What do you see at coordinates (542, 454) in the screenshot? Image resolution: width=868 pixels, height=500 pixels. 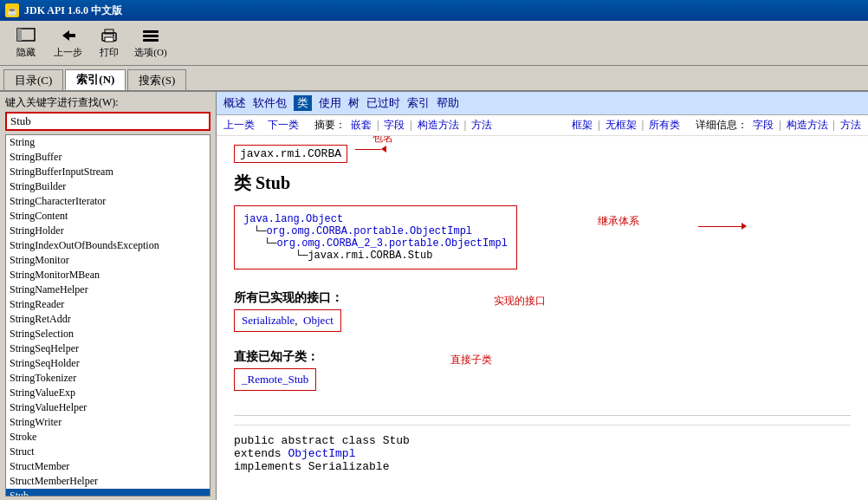 I see `code-line-2: extends ObjectImpl` at bounding box center [542, 454].